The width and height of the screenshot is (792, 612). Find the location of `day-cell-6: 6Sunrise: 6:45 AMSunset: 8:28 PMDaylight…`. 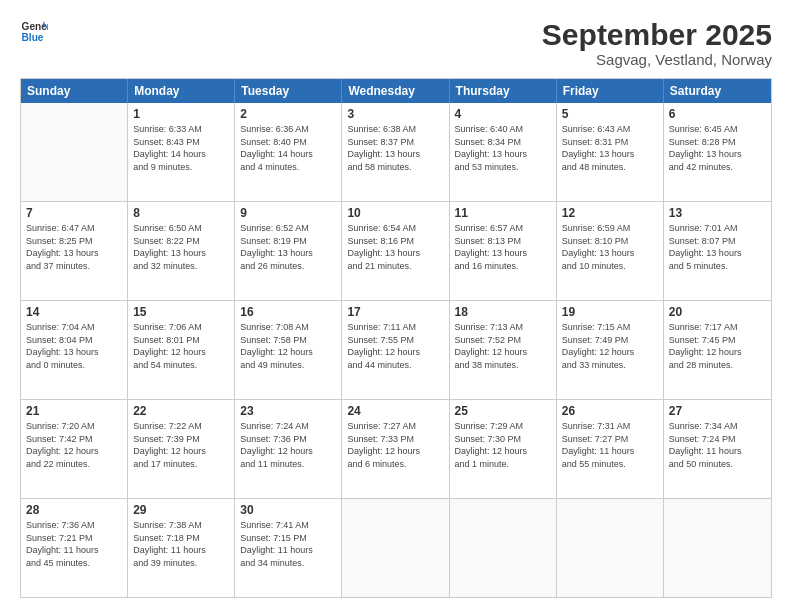

day-cell-6: 6Sunrise: 6:45 AMSunset: 8:28 PMDaylight… is located at coordinates (718, 152).